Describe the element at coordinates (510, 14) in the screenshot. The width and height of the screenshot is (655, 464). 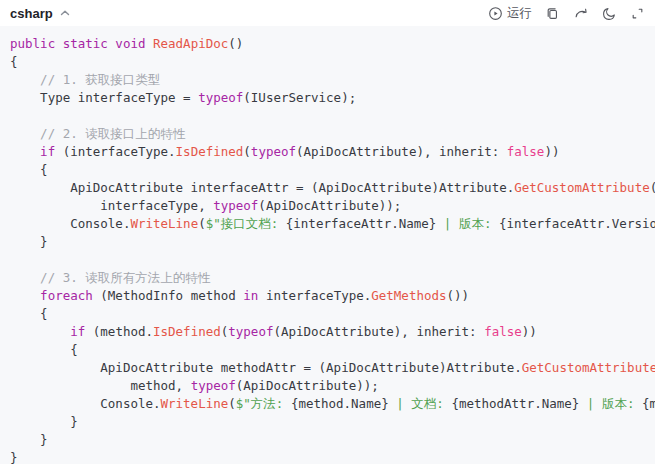
I see `run-button: 运行` at that location.